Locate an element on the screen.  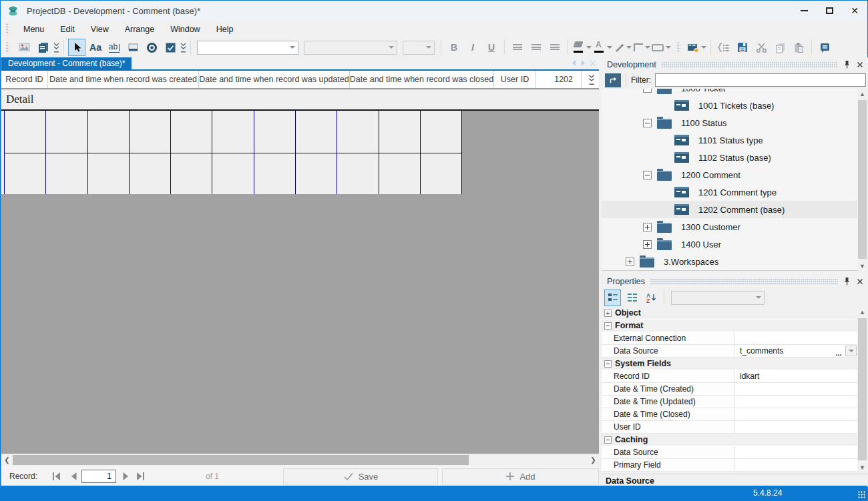
menu-item-view: View is located at coordinates (100, 29).